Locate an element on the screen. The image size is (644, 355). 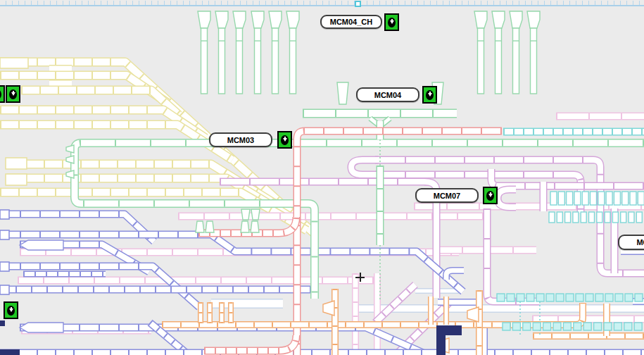
selection-ruler-ticks is located at coordinates (322, 3).